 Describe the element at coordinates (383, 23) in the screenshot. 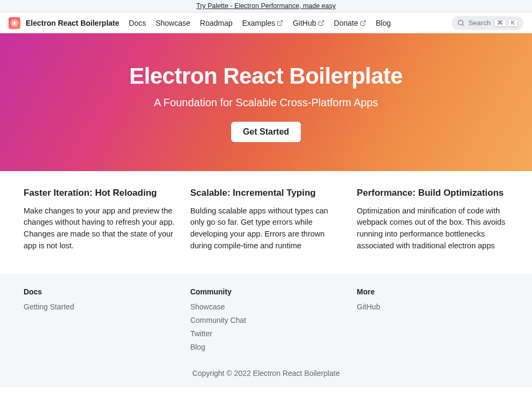

I see `nav-link-blog: Blog` at that location.